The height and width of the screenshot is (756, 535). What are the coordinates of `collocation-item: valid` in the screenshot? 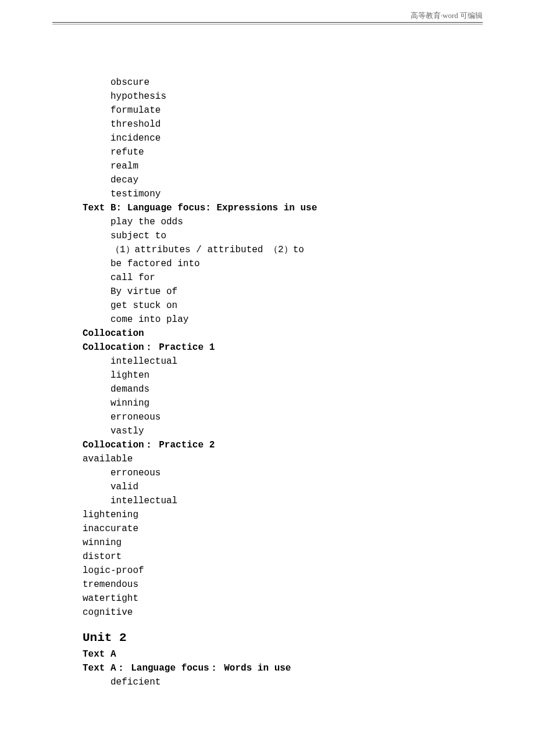 It's located at (309, 487).